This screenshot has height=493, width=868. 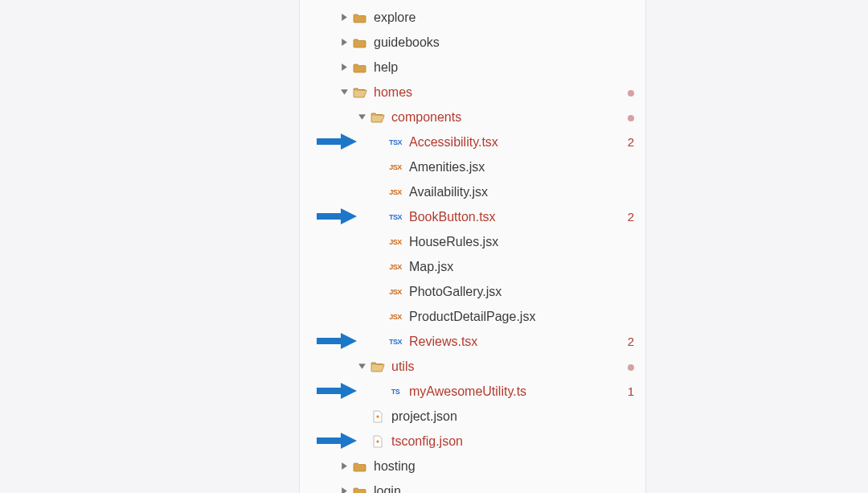 What do you see at coordinates (522, 317) in the screenshot?
I see `tree-item-label: ProductDetailPage.jsx` at bounding box center [522, 317].